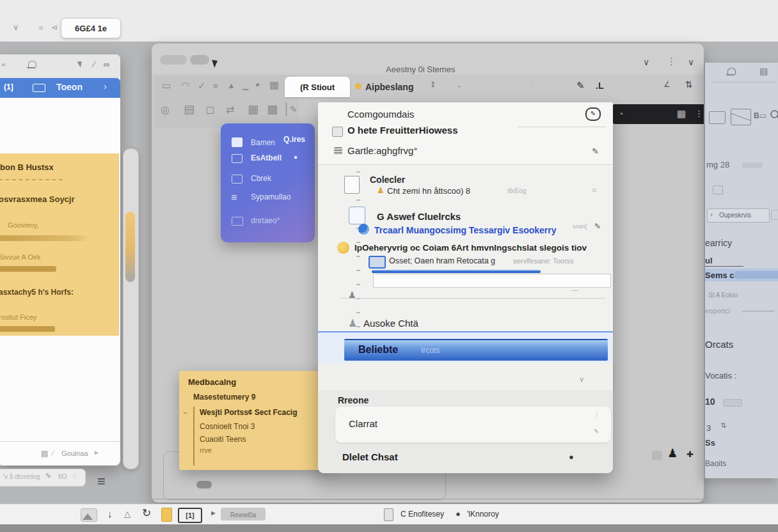  I want to click on circle-icon: ○, so click(594, 190).